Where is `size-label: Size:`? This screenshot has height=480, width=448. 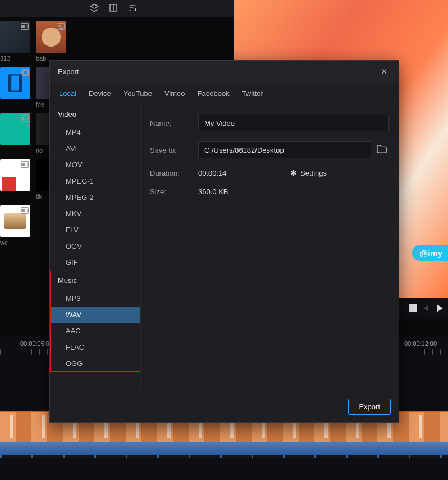
size-label: Size: is located at coordinates (174, 192).